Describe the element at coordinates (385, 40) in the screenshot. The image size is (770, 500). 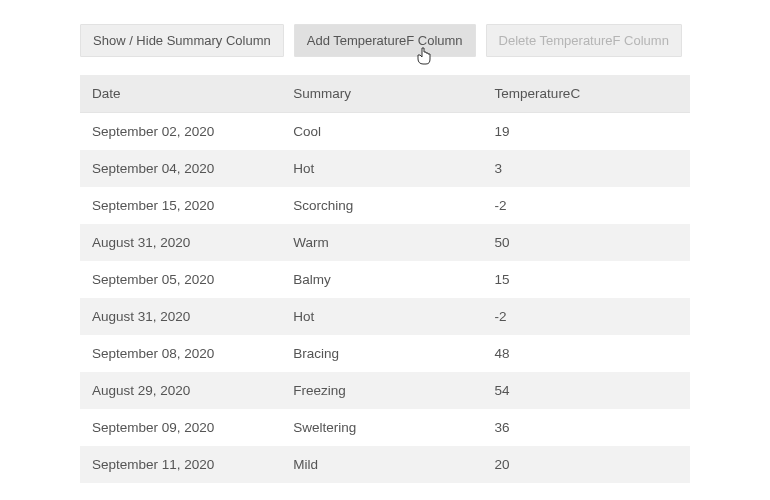
I see `toolbar: Show / Hide Summary Column Add Temperatu…` at that location.